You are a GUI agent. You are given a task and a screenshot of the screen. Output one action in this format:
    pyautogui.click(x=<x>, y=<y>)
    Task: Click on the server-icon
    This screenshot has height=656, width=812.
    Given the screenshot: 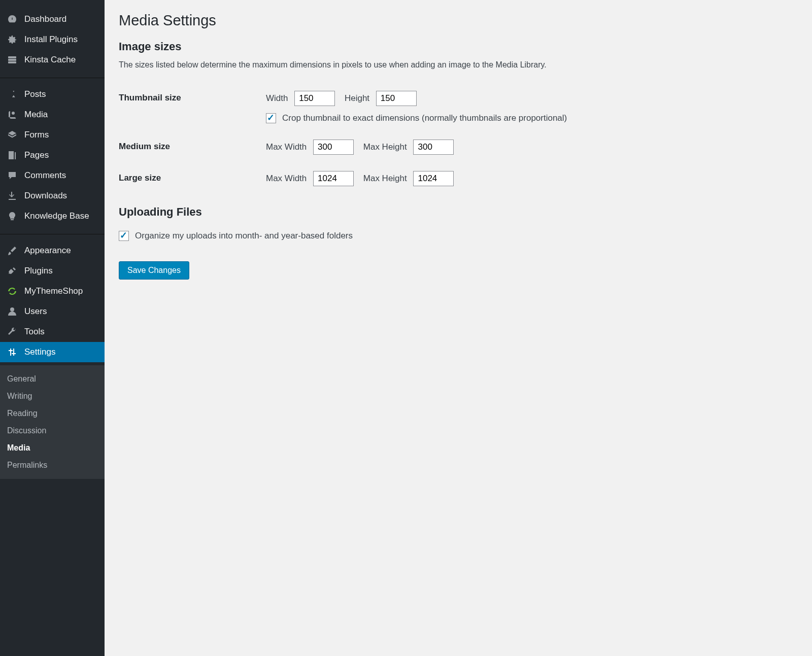 What is the action you would take?
    pyautogui.click(x=12, y=60)
    